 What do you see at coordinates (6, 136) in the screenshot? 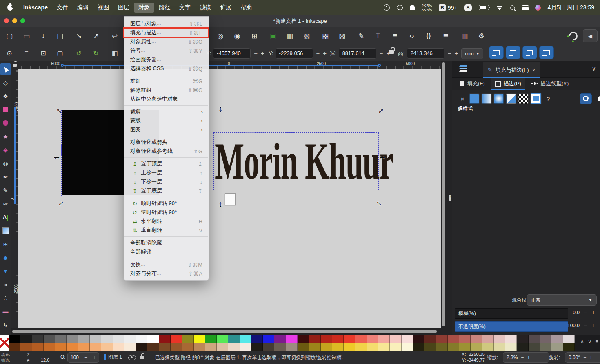
I see `star-tool: ★` at bounding box center [6, 136].